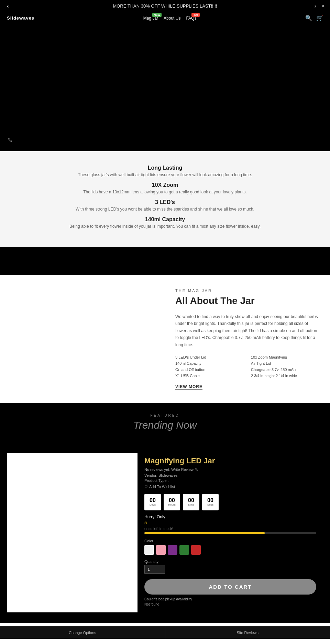 The image size is (330, 644). Describe the element at coordinates (248, 301) in the screenshot. I see `about-title: All About The Jar` at that location.